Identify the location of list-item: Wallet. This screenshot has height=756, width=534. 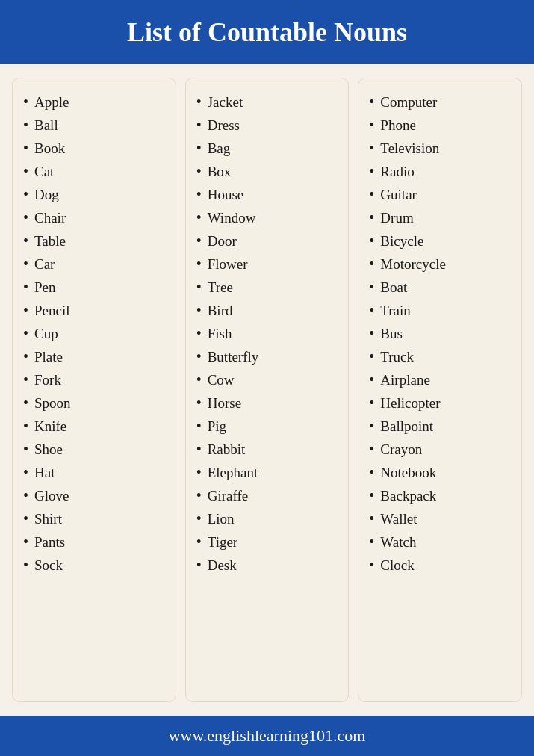
(440, 518).